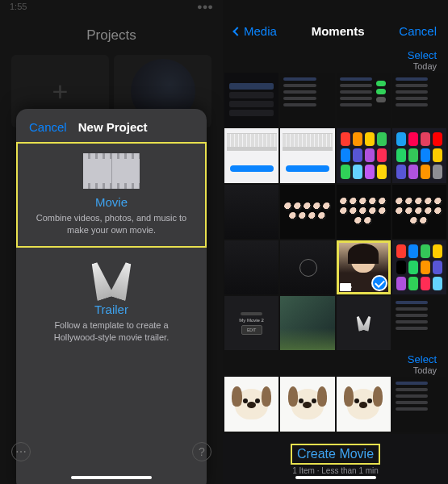  What do you see at coordinates (21, 452) in the screenshot?
I see `more-button: ⋯` at bounding box center [21, 452].